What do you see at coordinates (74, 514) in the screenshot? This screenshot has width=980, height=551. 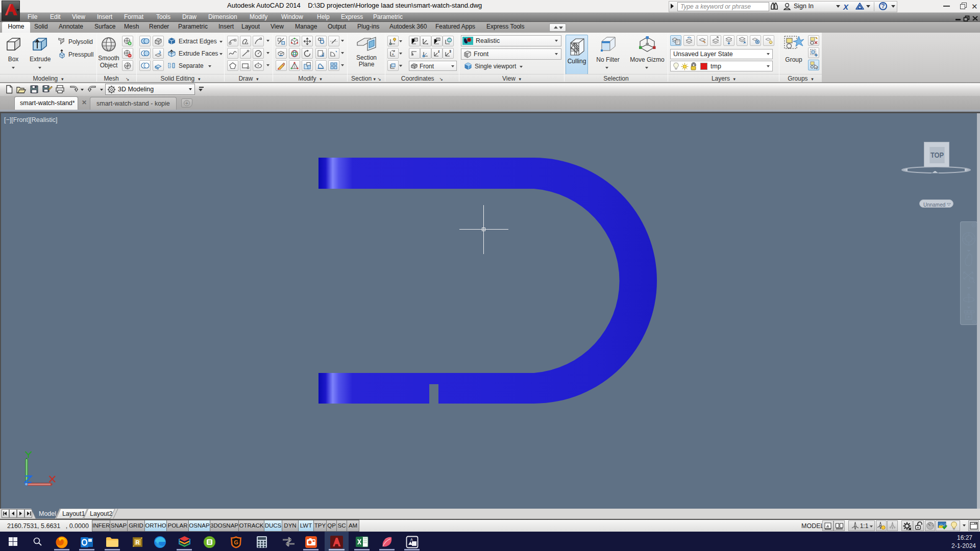 I see `svg-text: Layout1` at bounding box center [74, 514].